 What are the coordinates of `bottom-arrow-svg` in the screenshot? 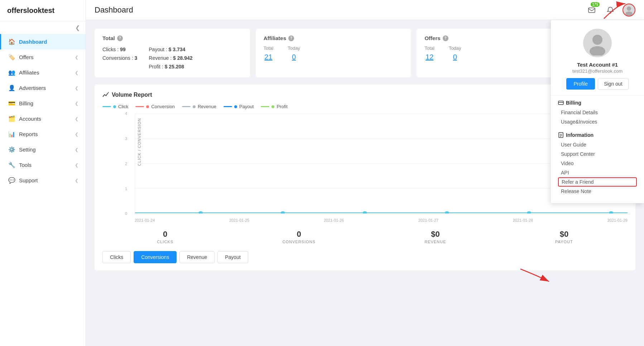 It's located at (535, 276).